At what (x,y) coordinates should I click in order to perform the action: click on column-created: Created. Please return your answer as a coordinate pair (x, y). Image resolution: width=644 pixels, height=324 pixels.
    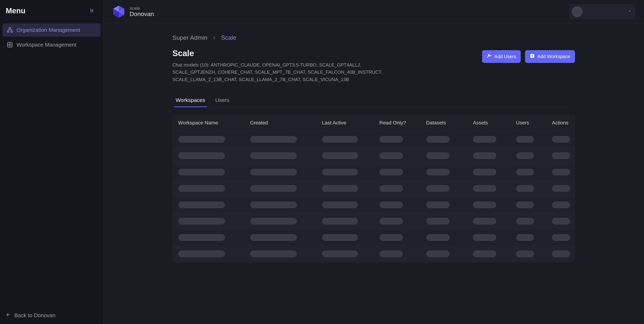
    Looking at the image, I should click on (286, 123).